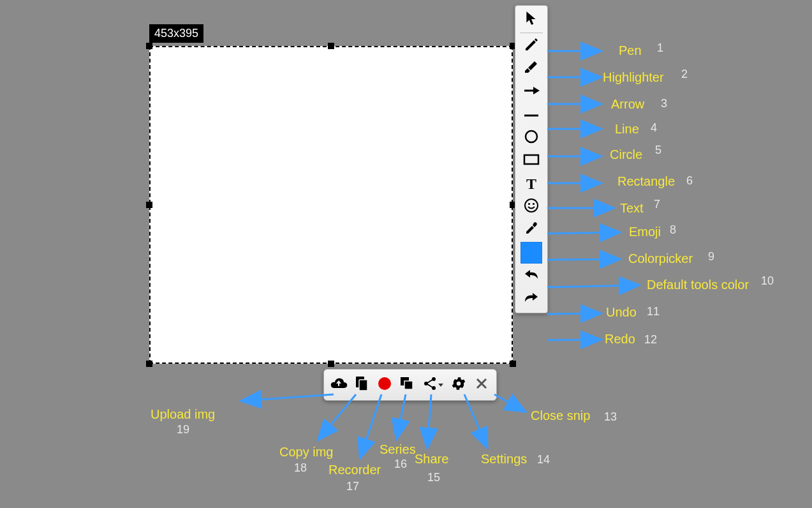 This screenshot has height=508, width=812. What do you see at coordinates (633, 78) in the screenshot?
I see `annotation-label: Highlighter` at bounding box center [633, 78].